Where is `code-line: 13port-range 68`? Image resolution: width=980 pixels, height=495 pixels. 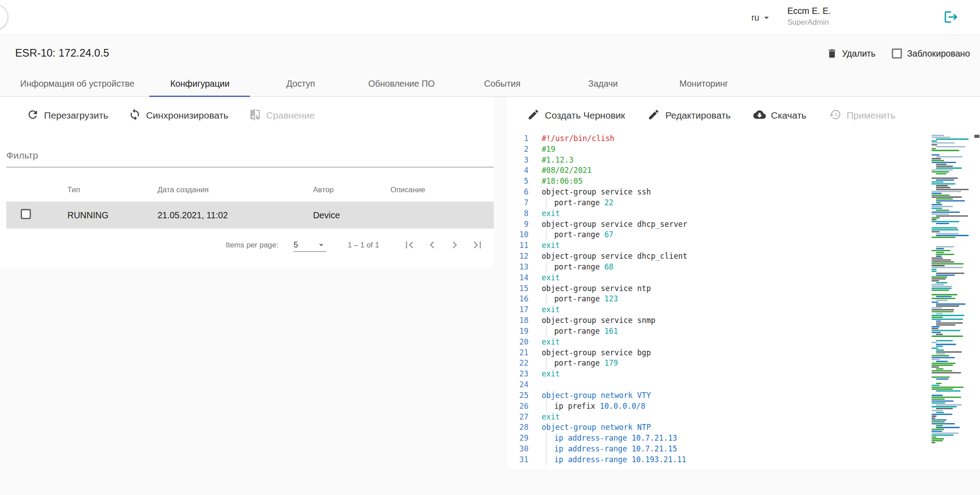 code-line: 13port-range 68 is located at coordinates (743, 267).